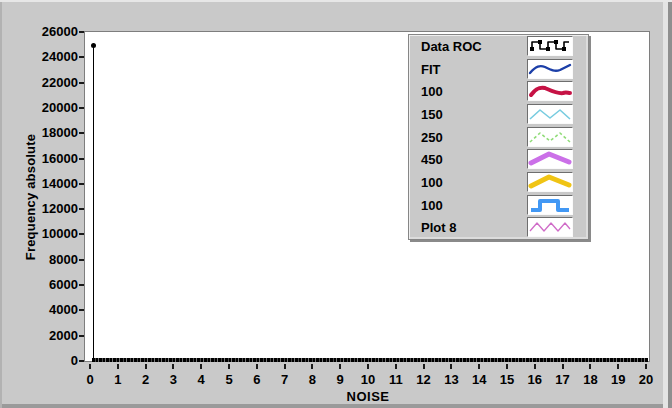 Image resolution: width=672 pixels, height=408 pixels. What do you see at coordinates (431, 70) in the screenshot?
I see `legend-label: FIT` at bounding box center [431, 70].